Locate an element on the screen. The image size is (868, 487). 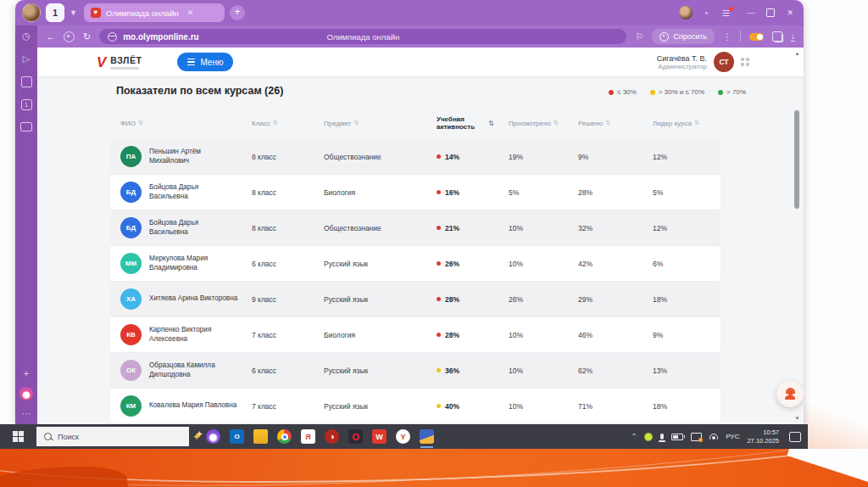
back-icon: ← is located at coordinates (51, 36).